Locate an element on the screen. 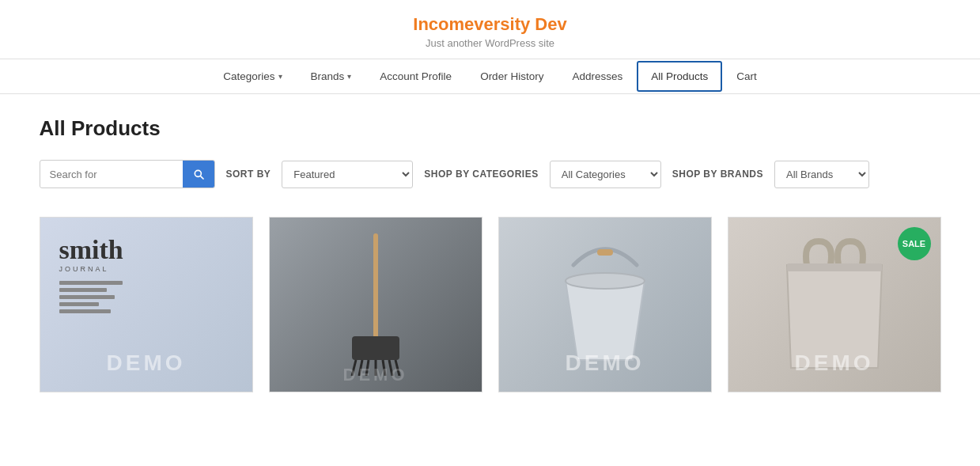 The width and height of the screenshot is (980, 466). nav-item-brands: Brands ▾ is located at coordinates (331, 76).